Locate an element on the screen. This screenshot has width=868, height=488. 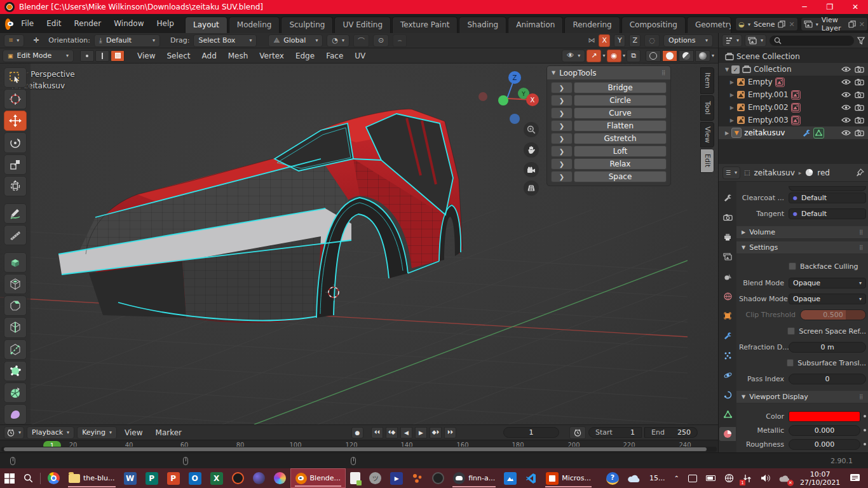
smooth-tool is located at coordinates (15, 414).